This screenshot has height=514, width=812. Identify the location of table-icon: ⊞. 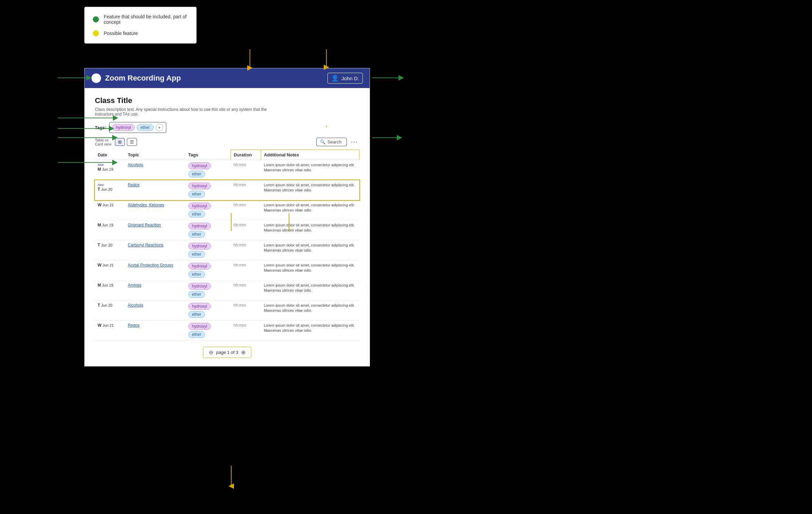
(120, 142).